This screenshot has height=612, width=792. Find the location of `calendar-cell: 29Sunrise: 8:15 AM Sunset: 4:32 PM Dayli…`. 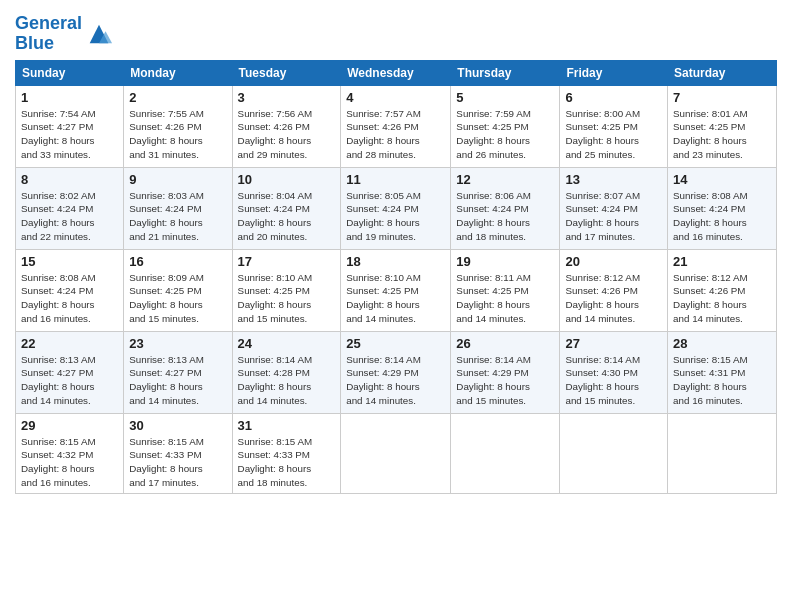

calendar-cell: 29Sunrise: 8:15 AM Sunset: 4:32 PM Dayli… is located at coordinates (70, 454).